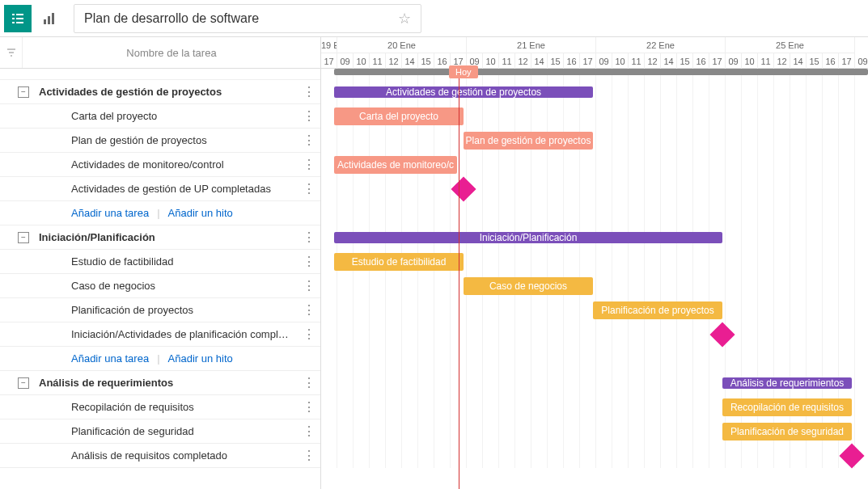 This screenshot has width=868, height=489. Describe the element at coordinates (396, 165) in the screenshot. I see `gantt-bar: Actividades de monitoreo/c` at that location.